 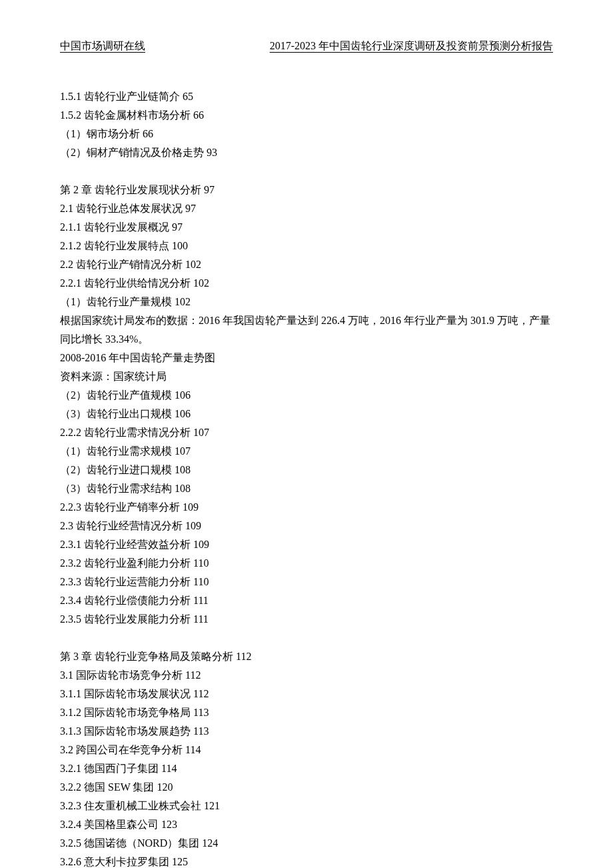 I want to click on toc-line: （1）钢市场分析 66, so click(x=306, y=134).